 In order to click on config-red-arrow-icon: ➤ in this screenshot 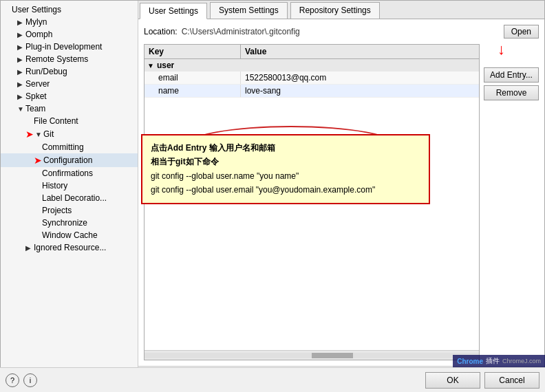, I will do `click(38, 160)`.